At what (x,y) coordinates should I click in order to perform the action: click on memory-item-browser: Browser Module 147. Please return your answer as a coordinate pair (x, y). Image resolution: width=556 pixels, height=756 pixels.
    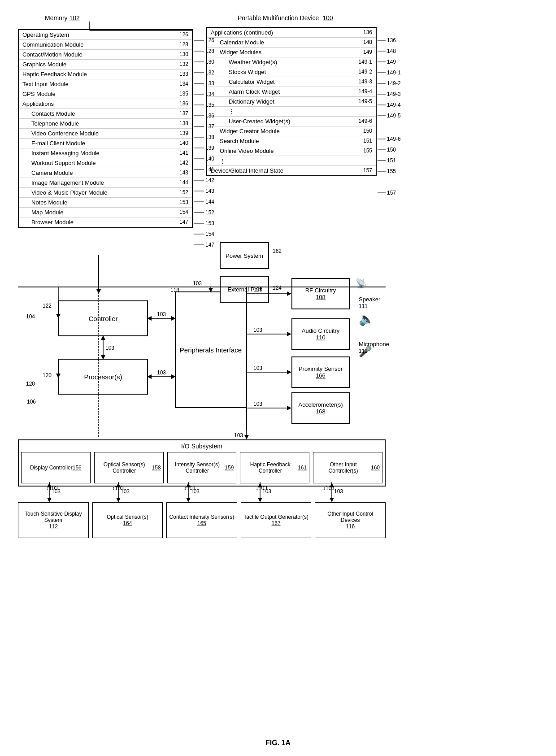
    Looking at the image, I should click on (105, 222).